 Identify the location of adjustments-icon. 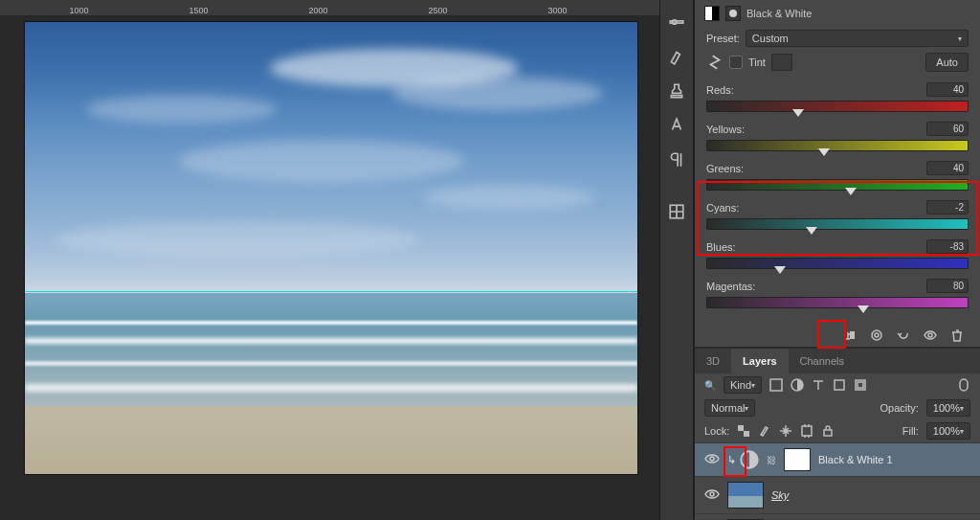
(677, 22).